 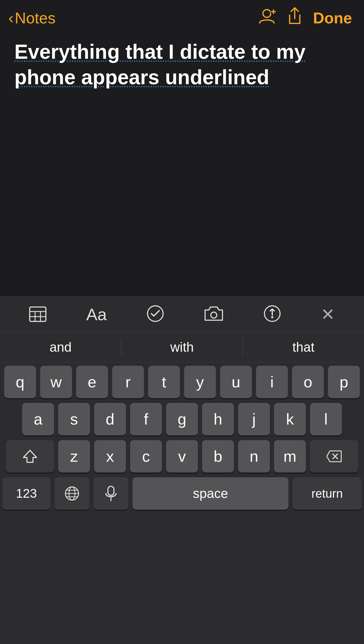 I want to click on back-label: Notes, so click(x=35, y=18).